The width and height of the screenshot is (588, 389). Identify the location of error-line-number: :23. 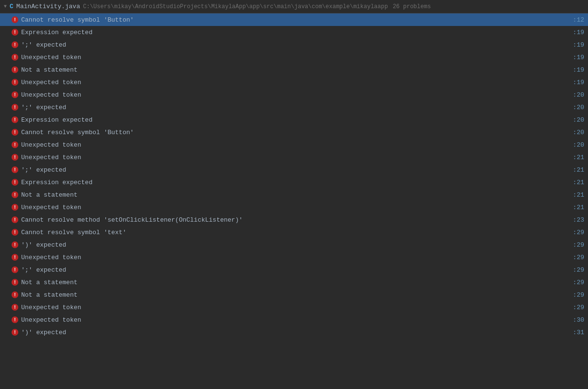
(578, 220).